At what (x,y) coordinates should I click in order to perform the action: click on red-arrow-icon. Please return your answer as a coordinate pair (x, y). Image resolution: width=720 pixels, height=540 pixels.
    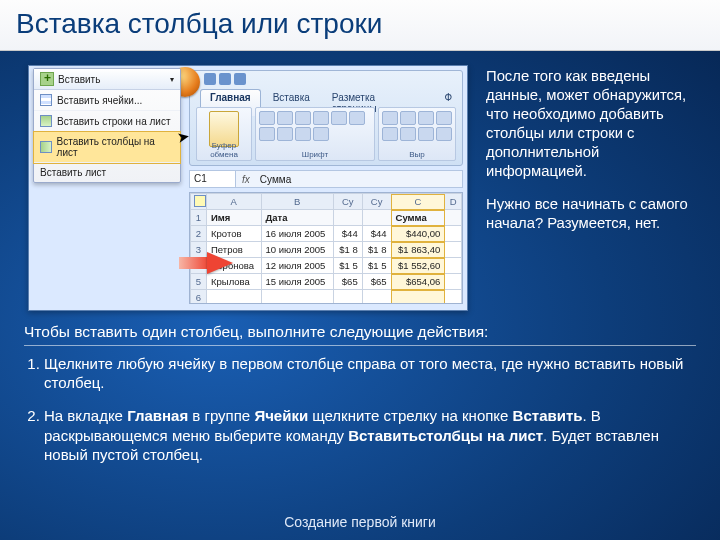
    Looking at the image, I should click on (220, 263).